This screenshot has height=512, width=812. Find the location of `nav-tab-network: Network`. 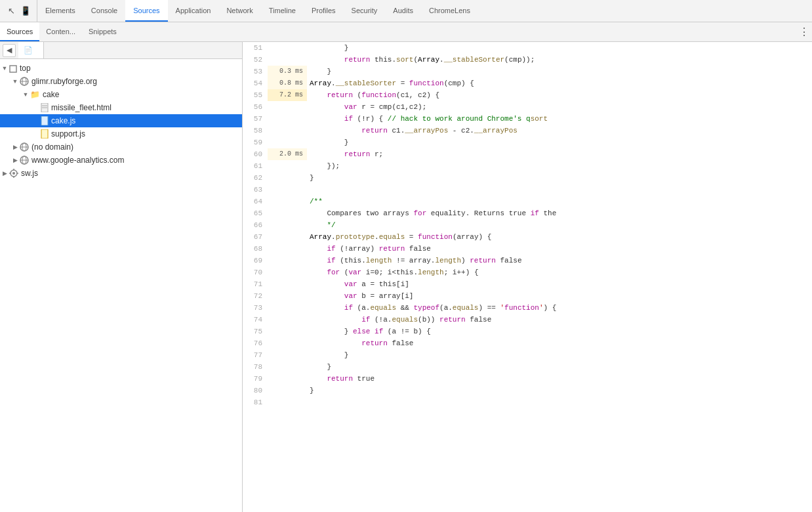

nav-tab-network: Network is located at coordinates (239, 11).